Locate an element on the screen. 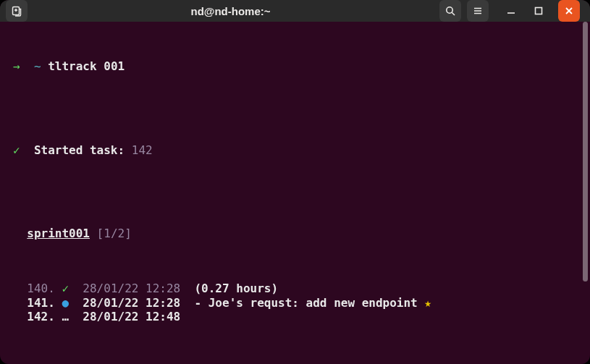  task-detail: (0.27 hours) is located at coordinates (236, 288).